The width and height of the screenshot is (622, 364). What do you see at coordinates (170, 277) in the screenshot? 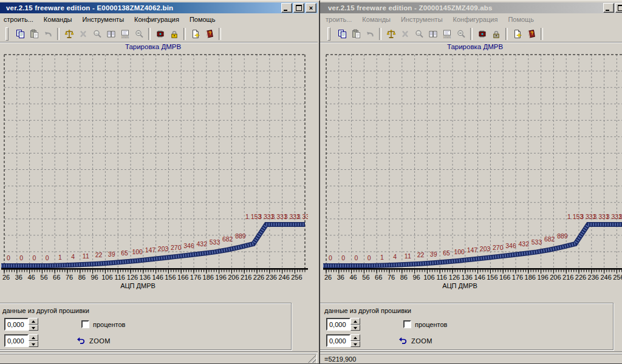
I see `svg-text: 156` at bounding box center [170, 277].